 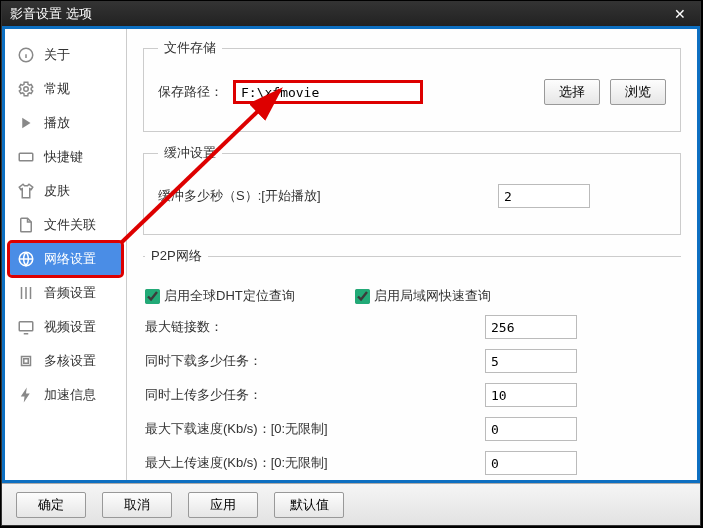 What do you see at coordinates (362, 296) in the screenshot?
I see `lan-checkbox-input` at bounding box center [362, 296].